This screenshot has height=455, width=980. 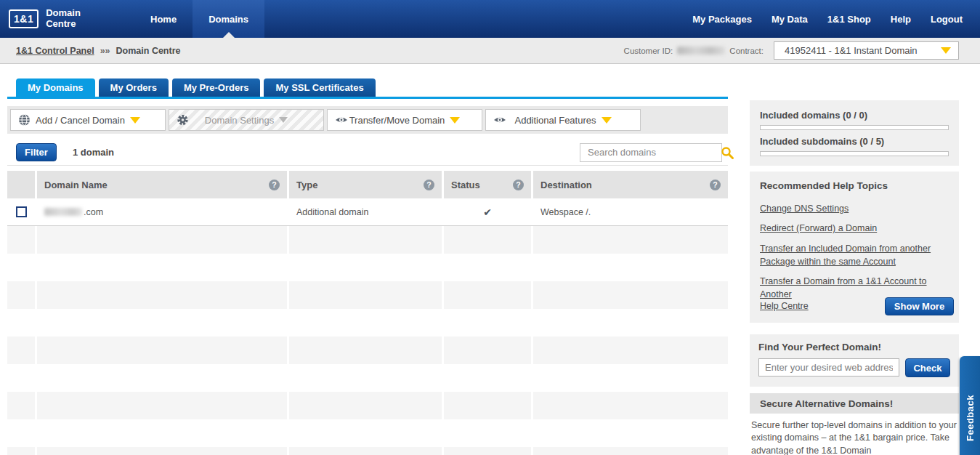 I want to click on add-cancel-domain-button: Add / Cancel Domain, so click(x=88, y=120).